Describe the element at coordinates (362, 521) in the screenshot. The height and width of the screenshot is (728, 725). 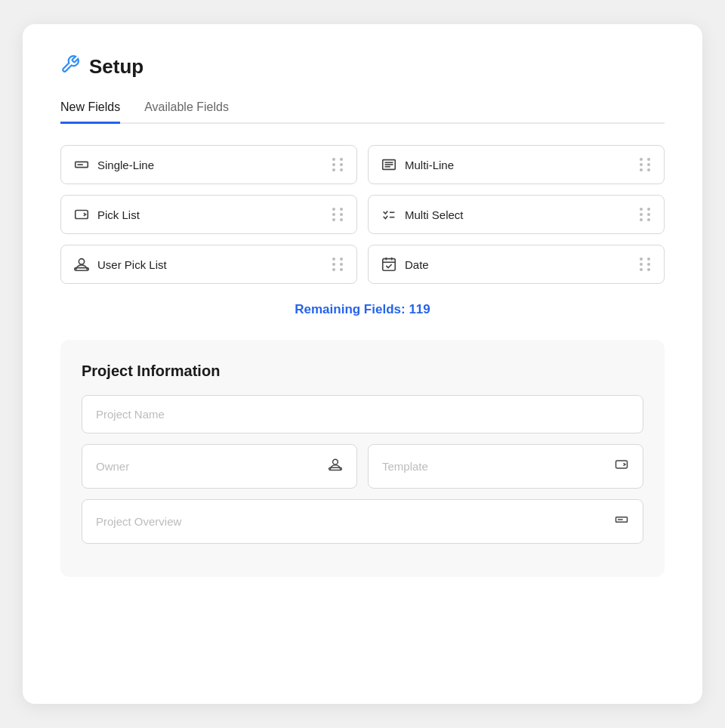
I see `project-overview-input: Project Overview` at that location.